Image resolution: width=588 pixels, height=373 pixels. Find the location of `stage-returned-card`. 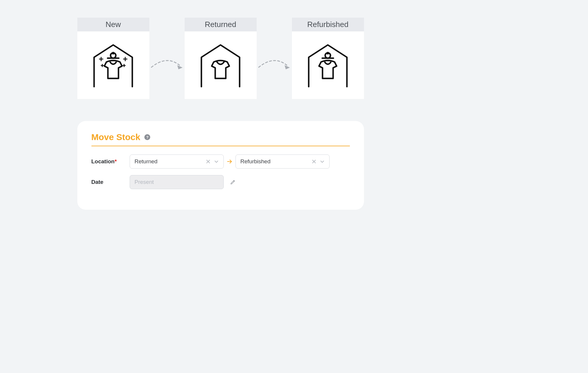

stage-returned-card is located at coordinates (220, 65).